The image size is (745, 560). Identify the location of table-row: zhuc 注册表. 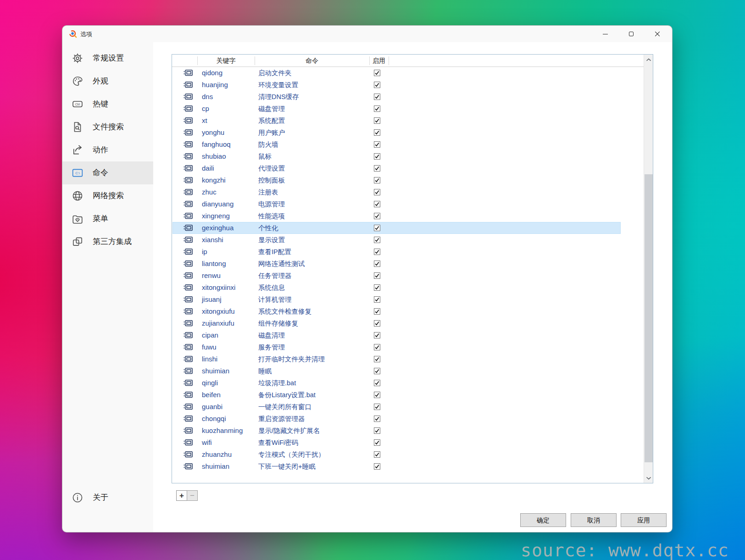
(396, 192).